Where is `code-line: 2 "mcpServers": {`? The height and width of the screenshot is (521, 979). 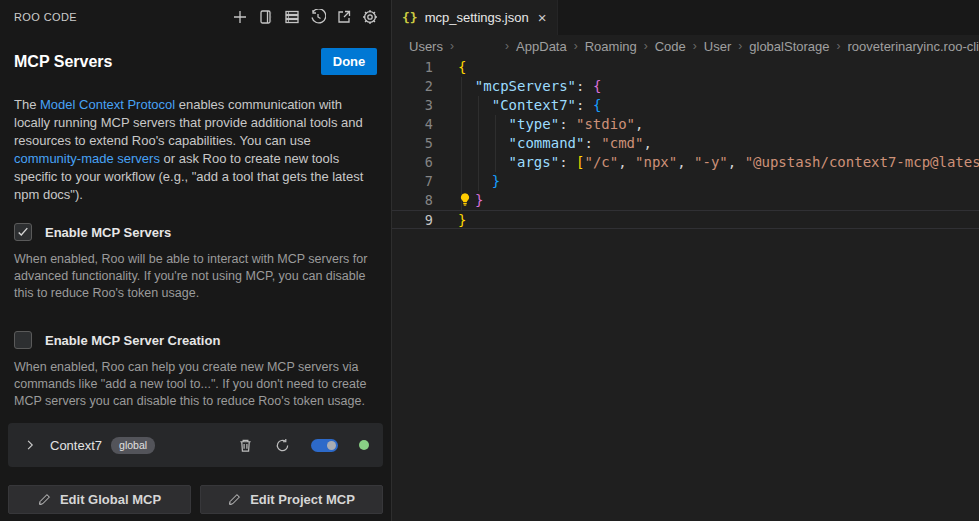
code-line: 2 "mcpServers": { is located at coordinates (686, 86).